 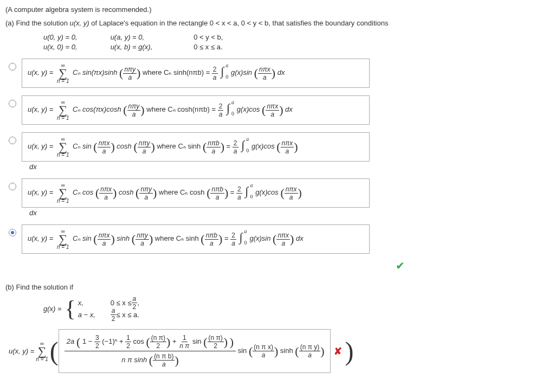 What do you see at coordinates (279, 73) in the screenshot?
I see `option-1: u(x, y) = ∞∑n = 1 Cₙ sin(πx)sinh (nπya) …` at bounding box center [279, 73].